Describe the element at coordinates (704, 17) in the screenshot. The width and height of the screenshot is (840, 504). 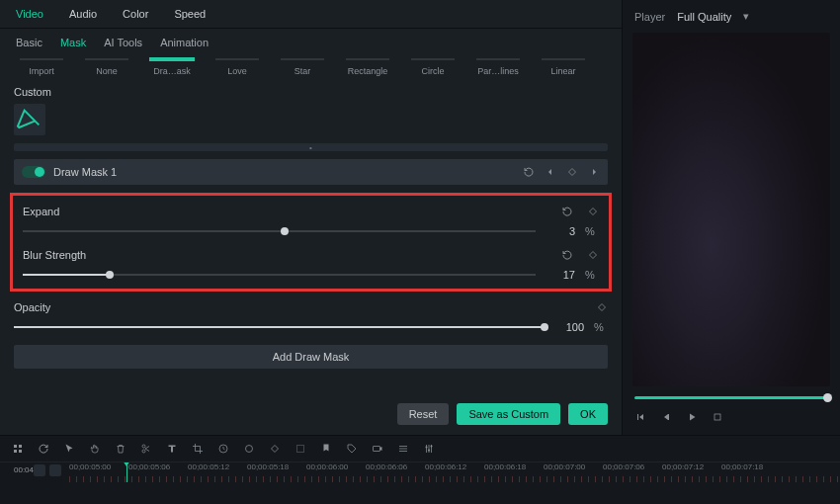
I see `player-quality-dropdown: Full Quality` at that location.